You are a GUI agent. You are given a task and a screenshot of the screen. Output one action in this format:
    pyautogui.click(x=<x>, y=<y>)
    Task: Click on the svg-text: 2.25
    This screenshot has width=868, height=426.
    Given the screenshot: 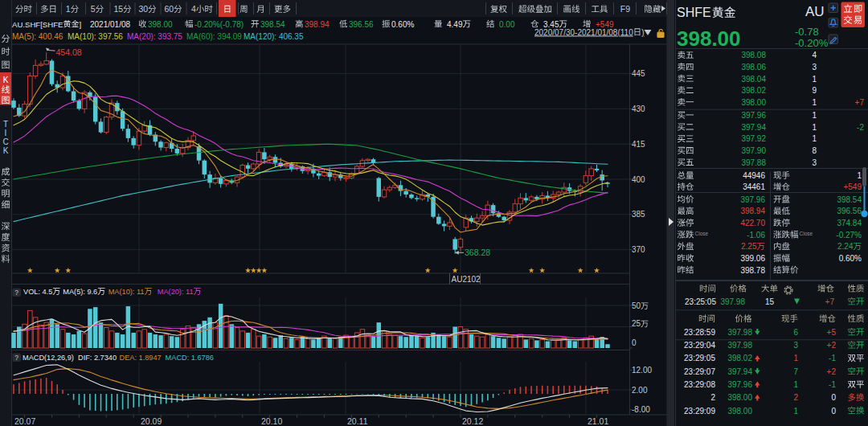 What is the action you would take?
    pyautogui.click(x=749, y=246)
    